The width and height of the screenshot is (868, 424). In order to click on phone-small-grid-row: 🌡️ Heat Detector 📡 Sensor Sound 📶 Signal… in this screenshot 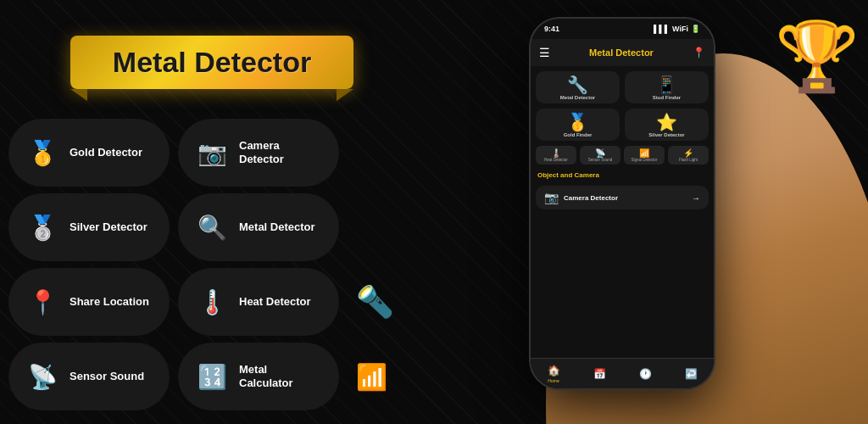, I will do `click(622, 155)`.